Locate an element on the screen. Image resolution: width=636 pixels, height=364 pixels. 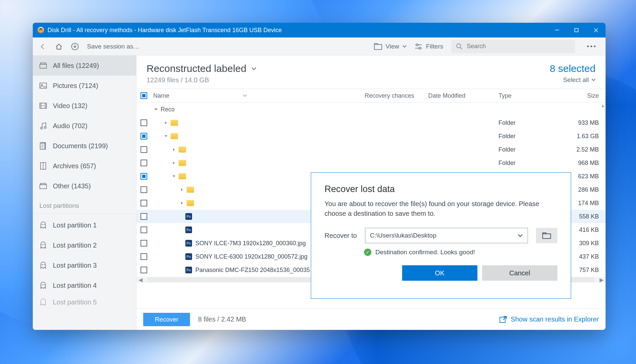
home-icon is located at coordinates (59, 47).